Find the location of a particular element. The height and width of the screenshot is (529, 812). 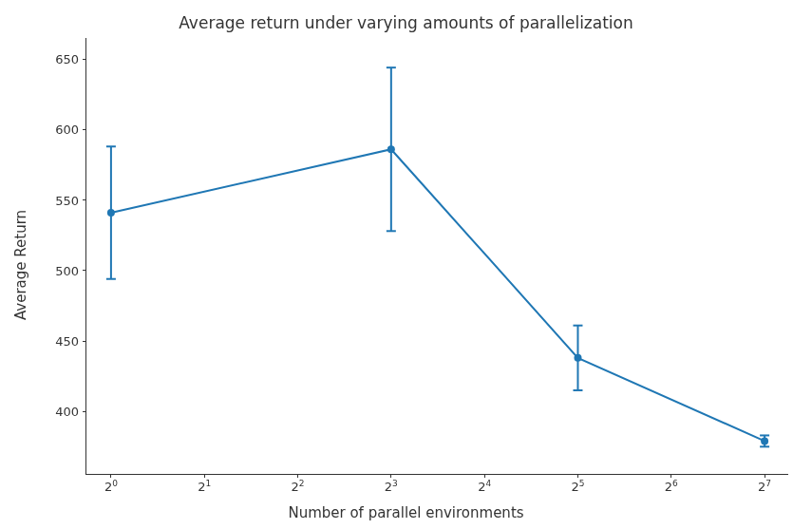

x-axis-label: Number of parallel environments is located at coordinates (406, 513).